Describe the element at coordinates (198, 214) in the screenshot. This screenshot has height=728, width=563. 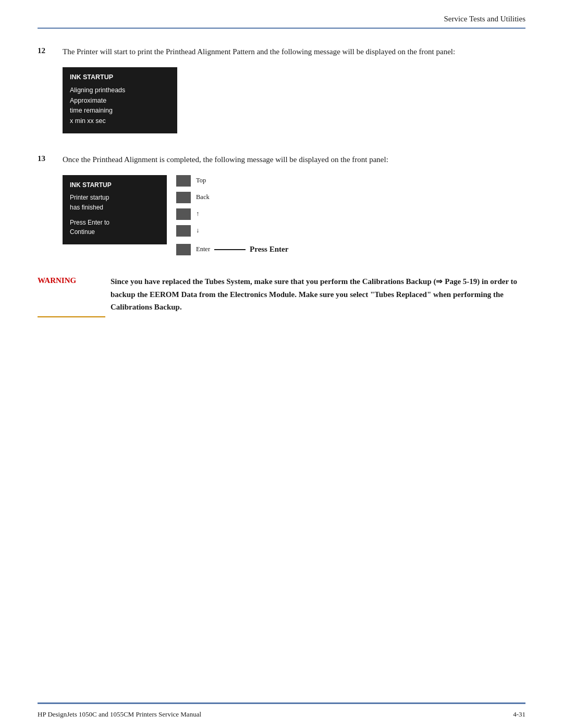
I see `up-button-label: ↑` at that location.